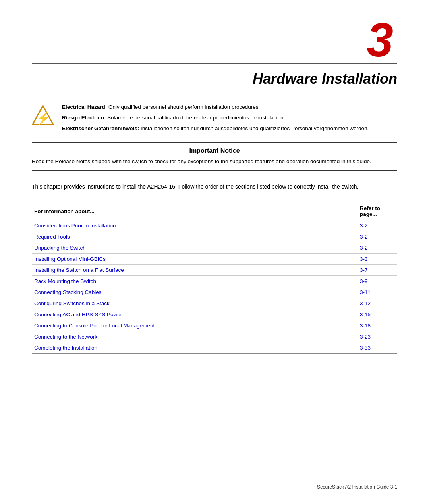 This screenshot has width=429, height=504. What do you see at coordinates (43, 115) in the screenshot?
I see `electrical-hazard-icon: ⚡` at bounding box center [43, 115].